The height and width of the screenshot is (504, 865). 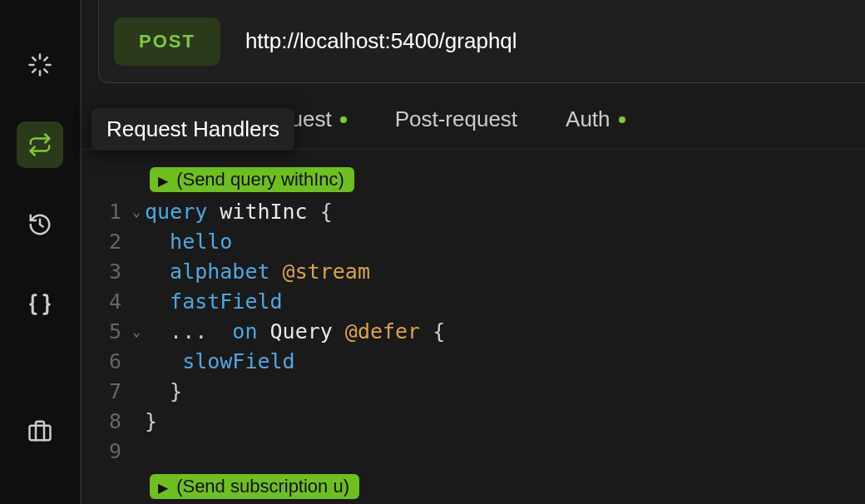 I want to click on tabs-row: Query Pre-request Post-request Auth Requ…, so click(x=473, y=116).